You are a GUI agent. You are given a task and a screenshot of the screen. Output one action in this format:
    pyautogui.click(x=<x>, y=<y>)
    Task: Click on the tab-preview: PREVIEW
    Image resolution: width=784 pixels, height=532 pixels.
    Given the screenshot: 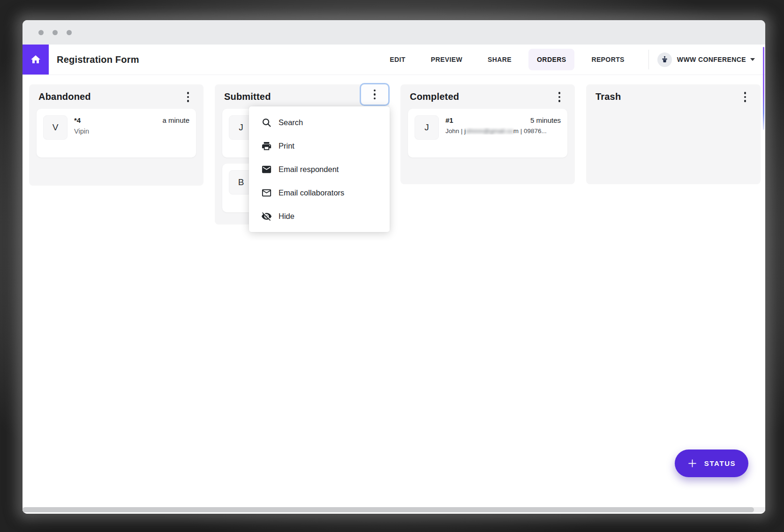 What is the action you would take?
    pyautogui.click(x=446, y=60)
    